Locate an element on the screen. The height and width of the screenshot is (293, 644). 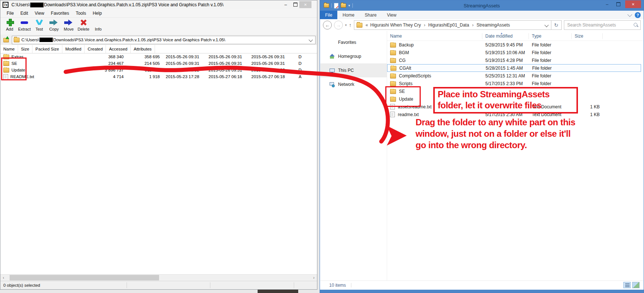
refresh-icon: ↻ is located at coordinates (557, 25).